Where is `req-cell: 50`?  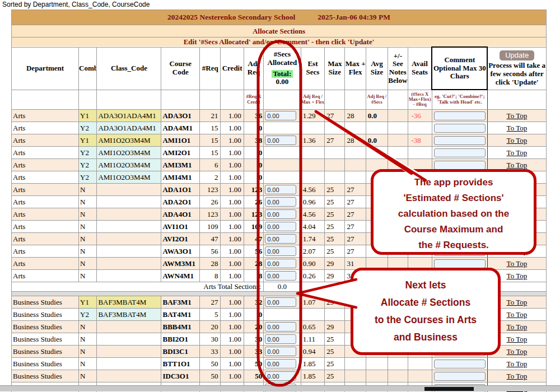 req-cell: 50 is located at coordinates (211, 376).